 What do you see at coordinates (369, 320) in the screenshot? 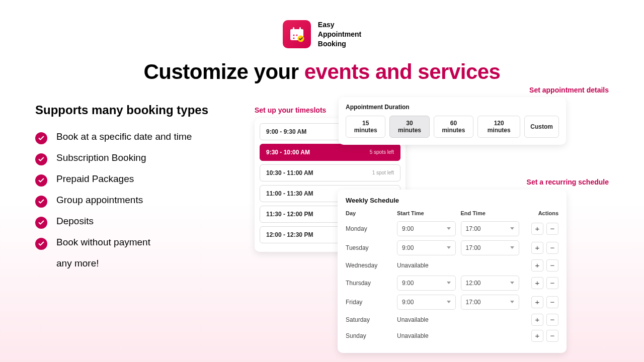
I see `schedule-day: Saturday` at bounding box center [369, 320].